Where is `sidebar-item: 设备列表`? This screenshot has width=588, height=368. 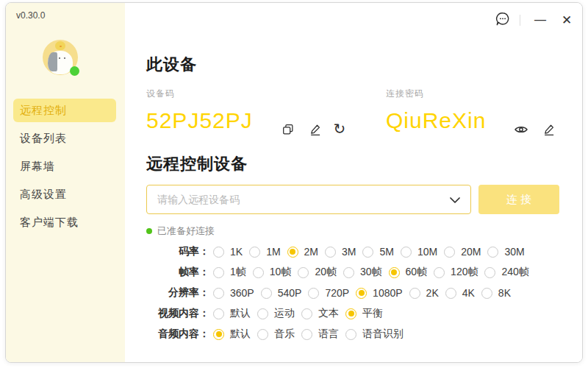
sidebar-item: 设备列表 is located at coordinates (65, 138).